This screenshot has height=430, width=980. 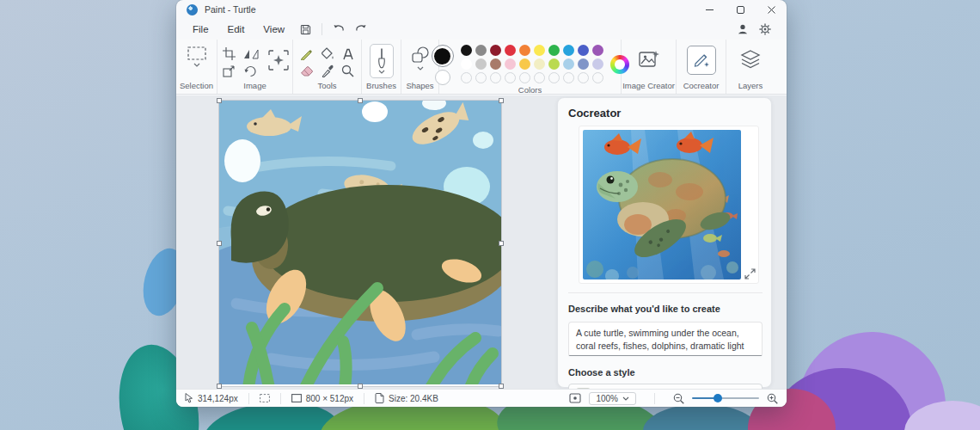 What do you see at coordinates (382, 67) in the screenshot?
I see `brushes-group: Brushes` at bounding box center [382, 67].